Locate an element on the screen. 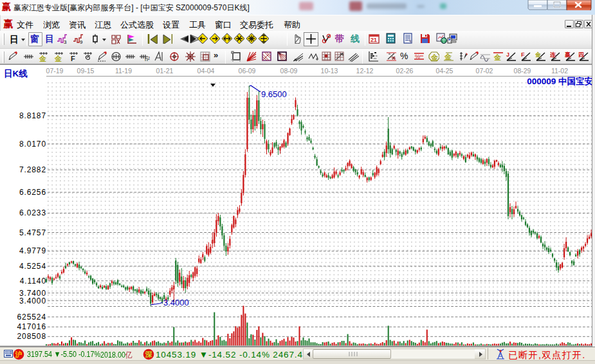 The height and width of the screenshot is (364, 595). svg-text: 625524 is located at coordinates (32, 317).